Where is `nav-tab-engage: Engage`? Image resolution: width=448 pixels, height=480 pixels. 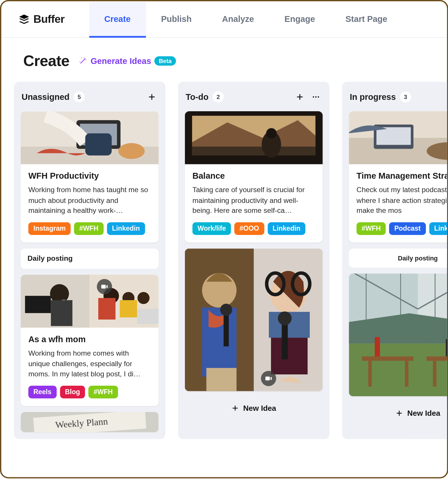 nav-tab-engage: Engage is located at coordinates (300, 19).